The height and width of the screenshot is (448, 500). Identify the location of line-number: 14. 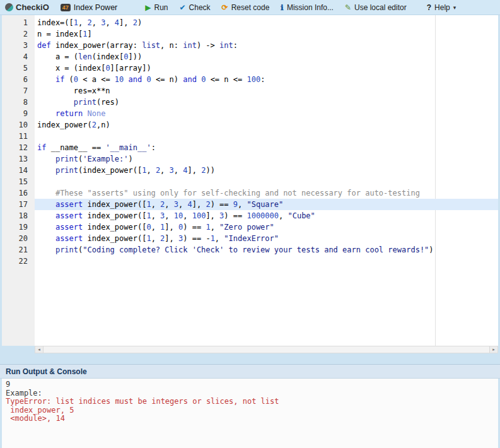
(18, 170).